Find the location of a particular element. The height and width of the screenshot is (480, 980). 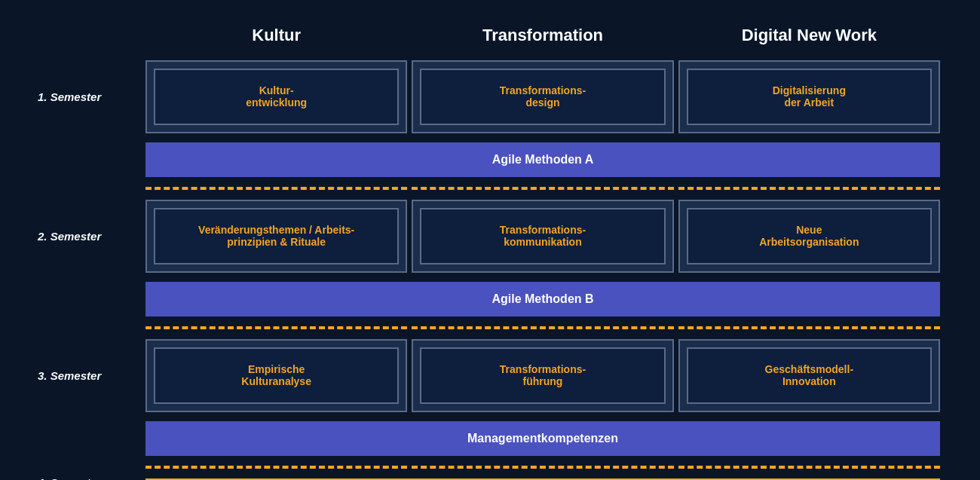

dashed-line-2c is located at coordinates (810, 328).